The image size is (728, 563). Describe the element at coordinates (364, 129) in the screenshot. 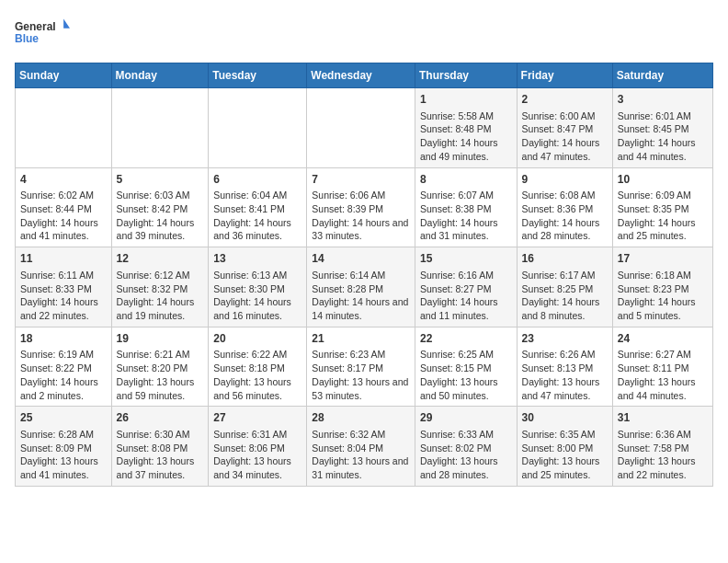

I see `week-row-1: 1Sunrise: 5:58 AMSunset: 8:48 PMDaylight…` at that location.